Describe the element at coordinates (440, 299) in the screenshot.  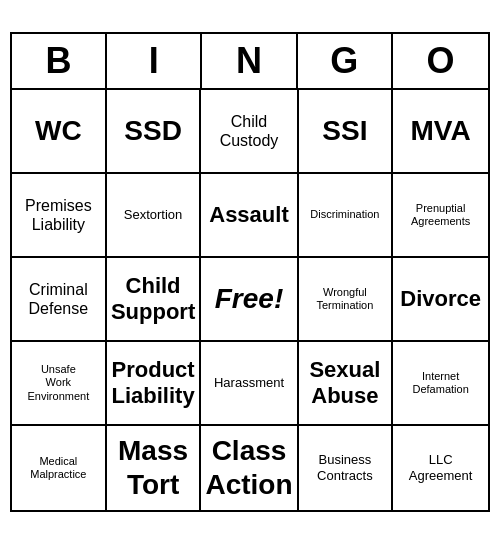
I see `cell-text: Divorce` at that location.